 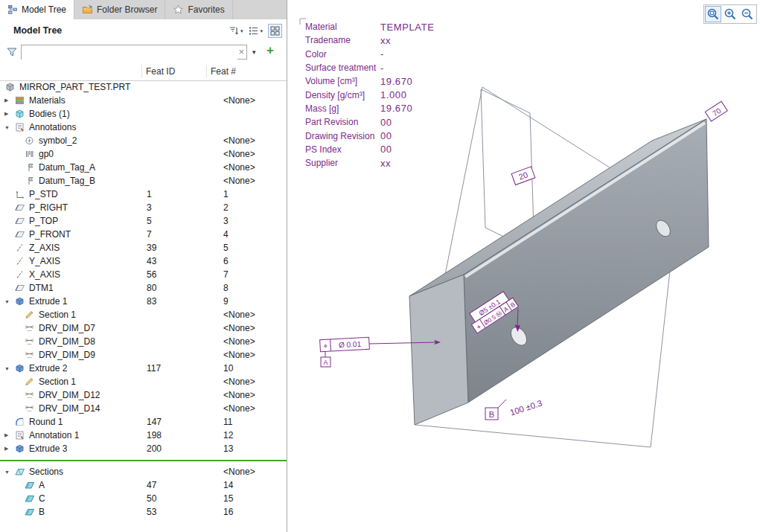 What do you see at coordinates (120, 10) in the screenshot?
I see `tab-folder-browser: Folder Browser` at bounding box center [120, 10].